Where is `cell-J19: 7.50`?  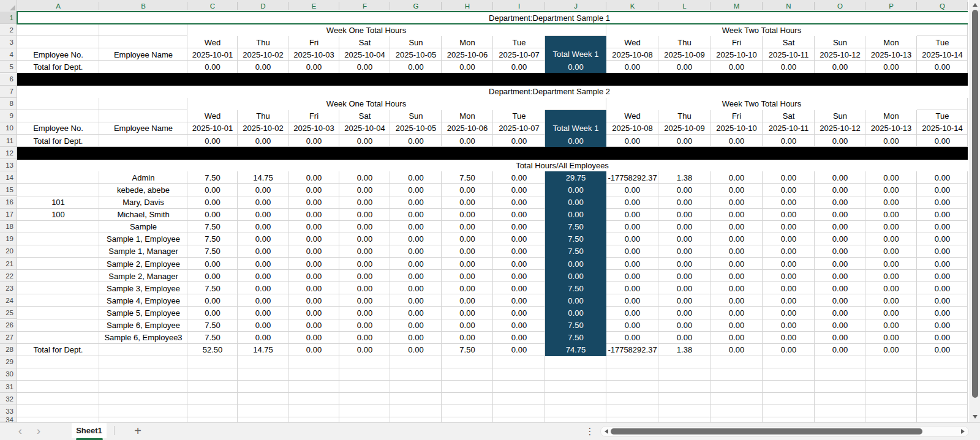 cell-J19: 7.50 is located at coordinates (576, 239).